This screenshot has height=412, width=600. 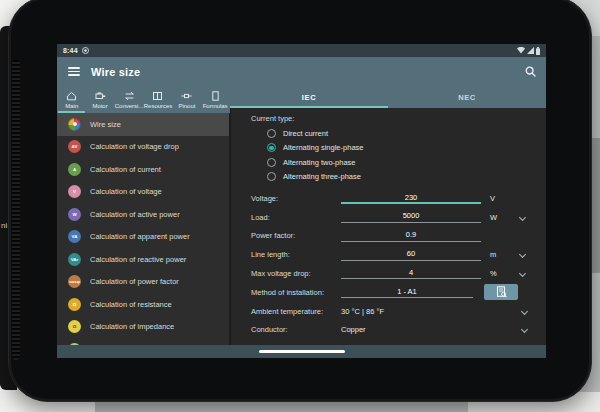 What do you see at coordinates (143, 238) in the screenshot?
I see `list-item-apparent-power: VA Calculation of apparent power` at bounding box center [143, 238].